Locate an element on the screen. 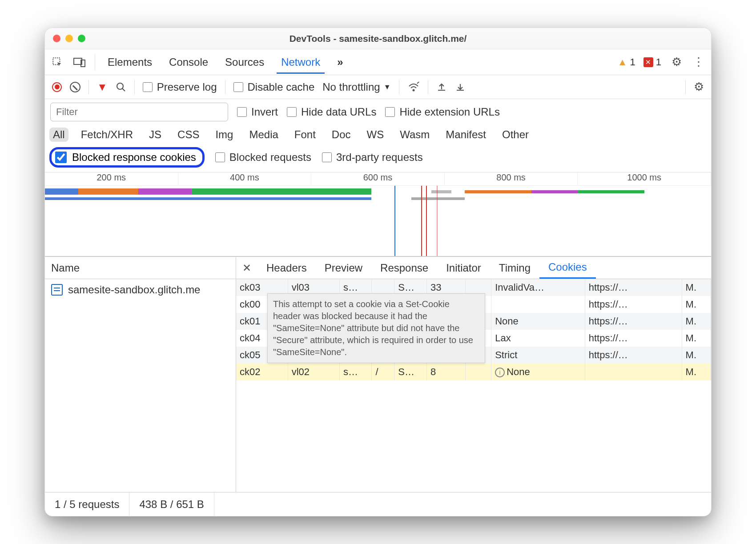  type-pill-other: Other is located at coordinates (515, 135).